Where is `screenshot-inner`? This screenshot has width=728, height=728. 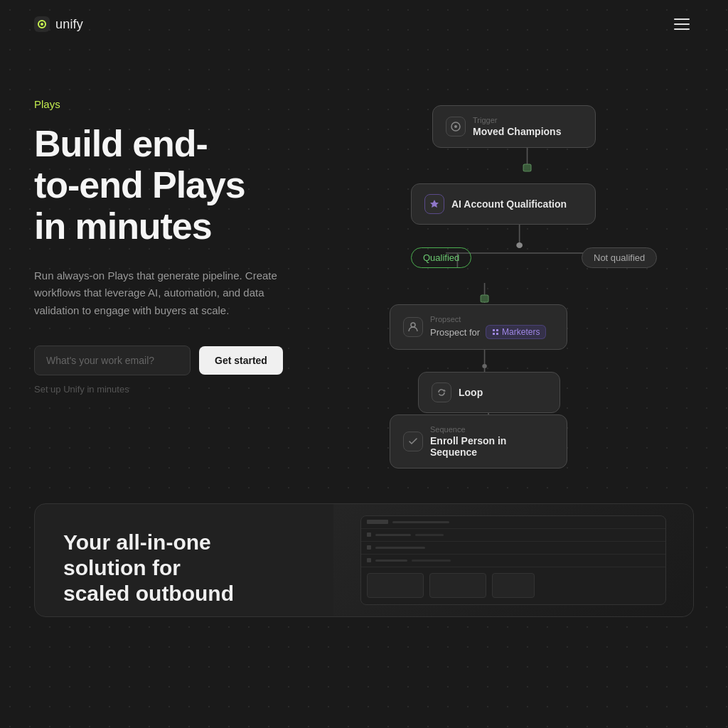 screenshot-inner is located at coordinates (513, 560).